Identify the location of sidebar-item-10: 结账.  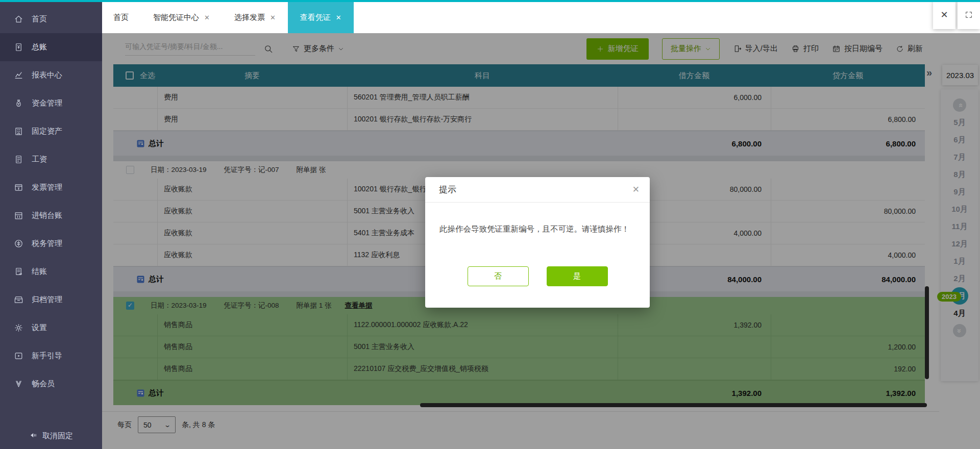
(51, 271).